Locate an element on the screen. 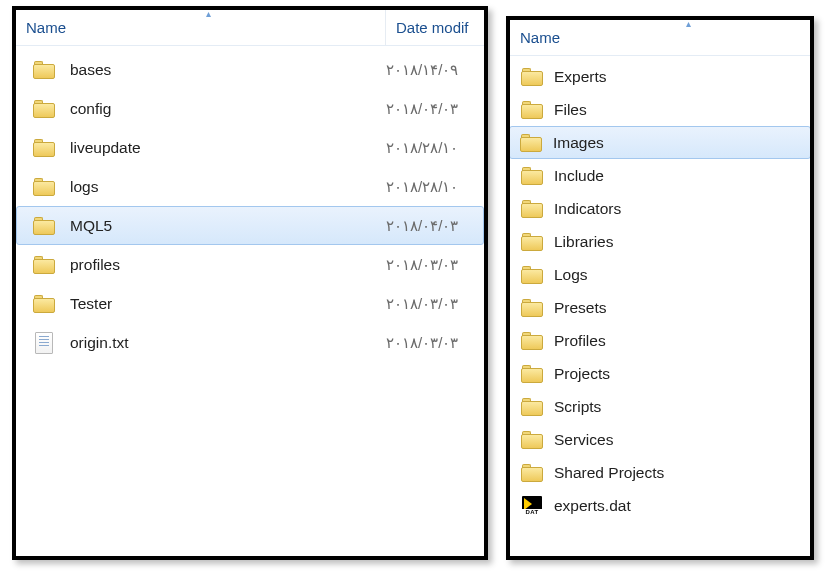 The height and width of the screenshot is (585, 828). folder-row: Projects is located at coordinates (660, 374).